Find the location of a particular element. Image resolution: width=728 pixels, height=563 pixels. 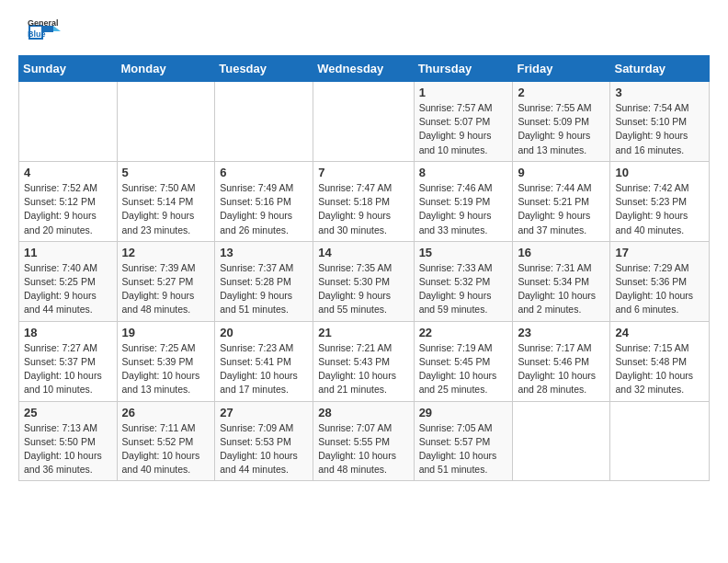

day-number: 22 is located at coordinates (463, 333).